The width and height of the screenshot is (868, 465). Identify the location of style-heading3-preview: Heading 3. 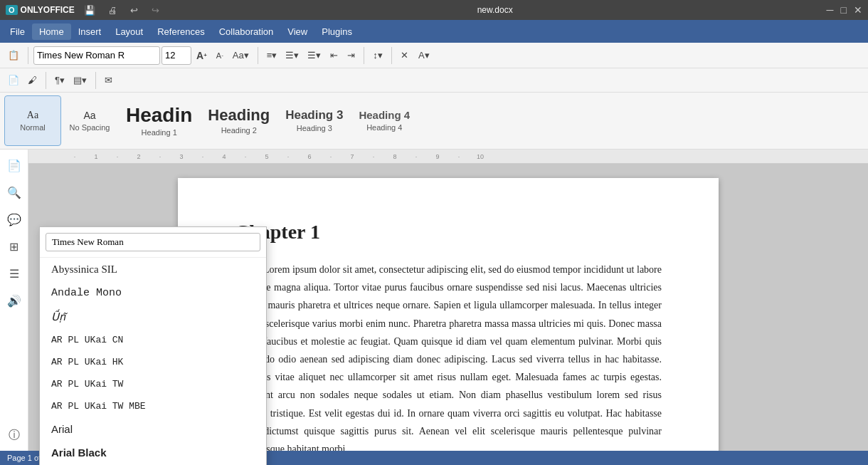
(314, 115).